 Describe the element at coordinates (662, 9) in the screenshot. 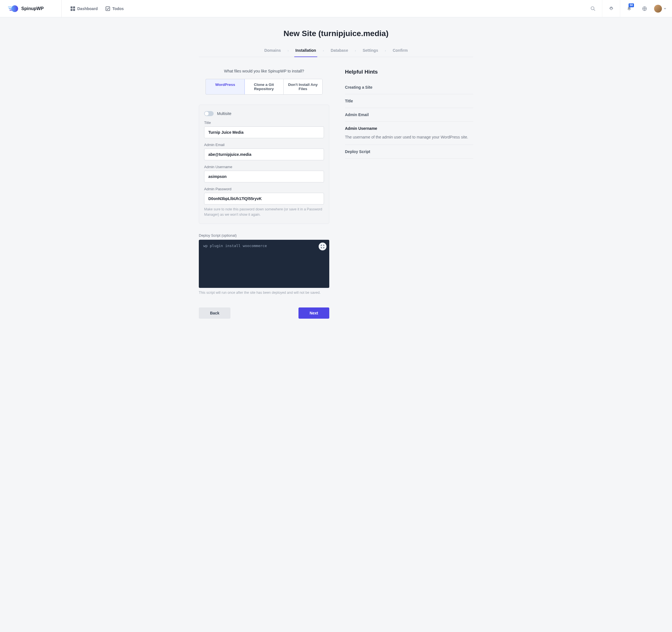

I see `user-menu` at that location.